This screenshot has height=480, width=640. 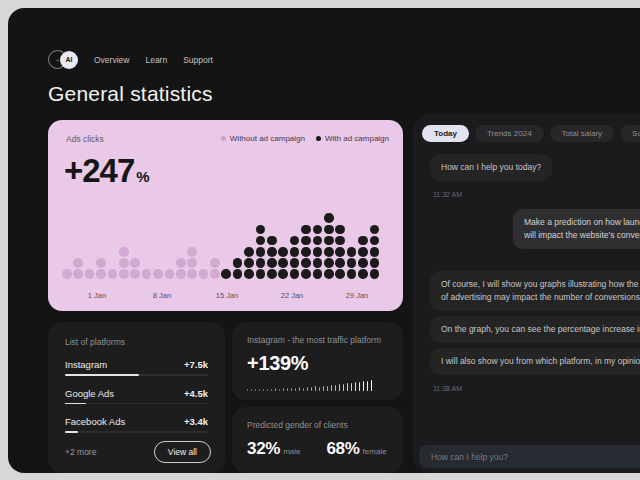 What do you see at coordinates (198, 60) in the screenshot?
I see `nav-link-support: Support` at bounding box center [198, 60].